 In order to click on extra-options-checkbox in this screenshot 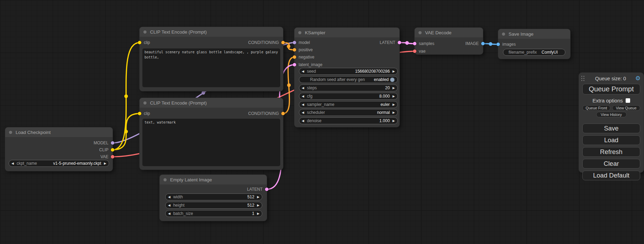, I will do `click(628, 100)`.